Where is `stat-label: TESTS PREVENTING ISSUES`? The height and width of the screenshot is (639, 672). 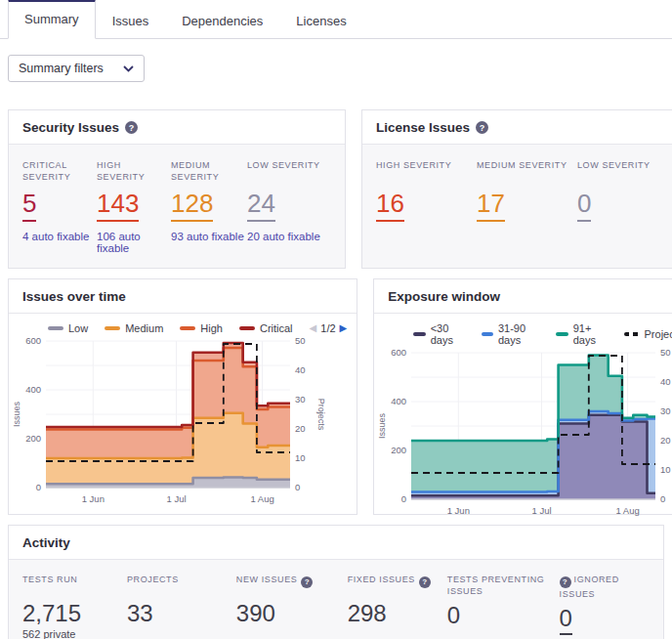 stat-label: TESTS PREVENTING ISSUES is located at coordinates (504, 585).